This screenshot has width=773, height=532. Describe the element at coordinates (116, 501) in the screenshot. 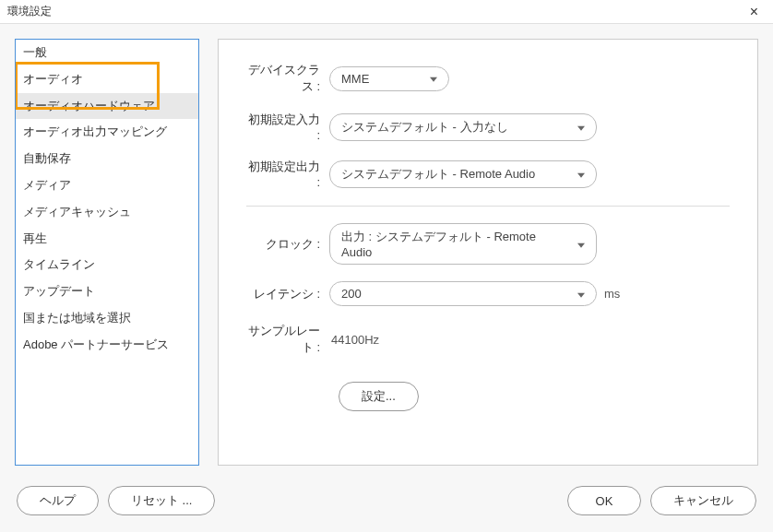

I see `footer-left: ヘルプ リセット ...` at that location.